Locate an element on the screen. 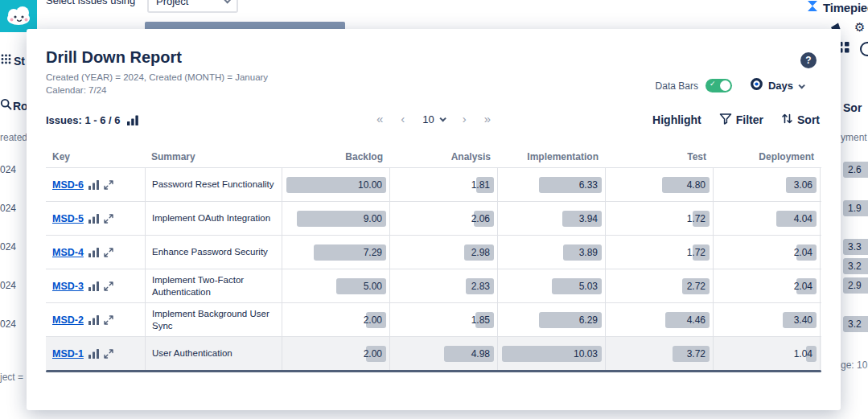 This screenshot has width=868, height=419. cell-value: 4.80 is located at coordinates (697, 185).